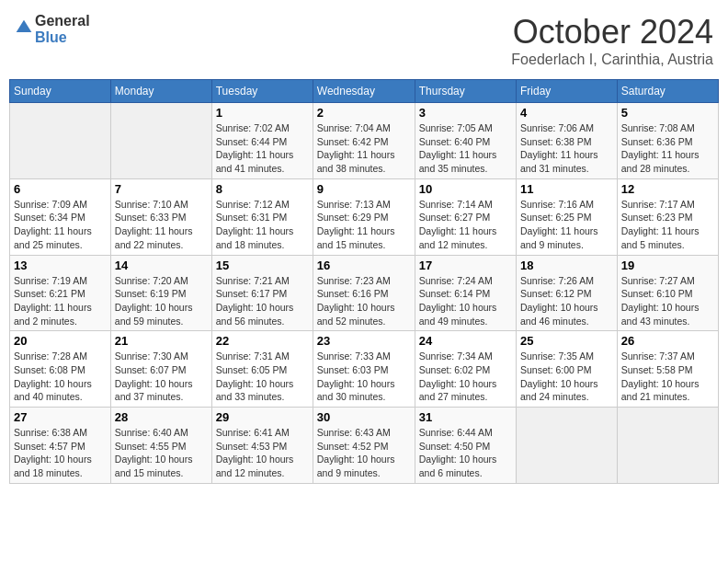 The image size is (728, 563). I want to click on day-number: 17, so click(465, 265).